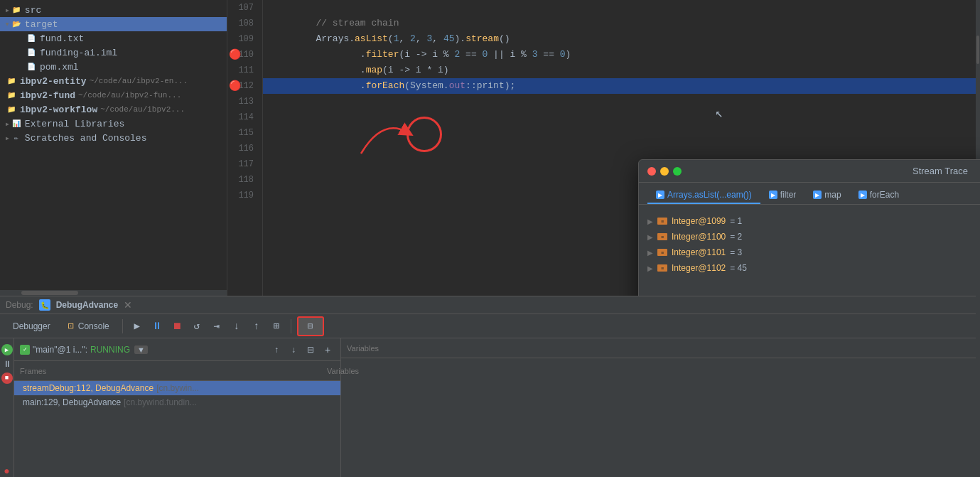  Describe the element at coordinates (809, 253) in the screenshot. I see `popup-item-list: ▶ ≡ Integer@1099 = 1 ▶ ≡ Integer@1100 = …` at that location.